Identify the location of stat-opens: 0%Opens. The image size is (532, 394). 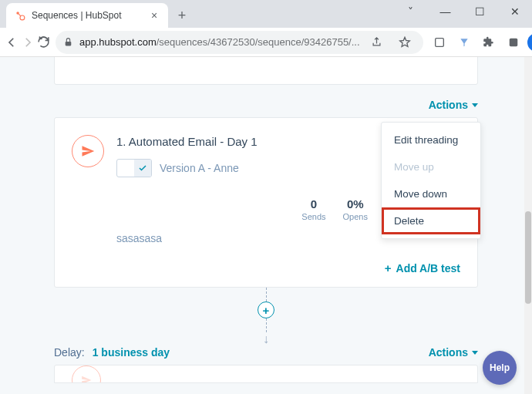
(355, 210).